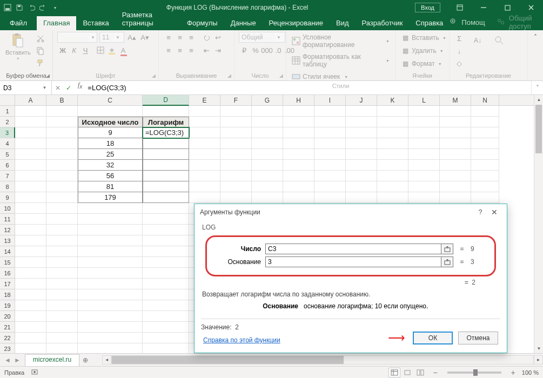 This screenshot has width=543, height=392. Describe the element at coordinates (69, 88) in the screenshot. I see `accept-formula-icon: ✓` at that location.